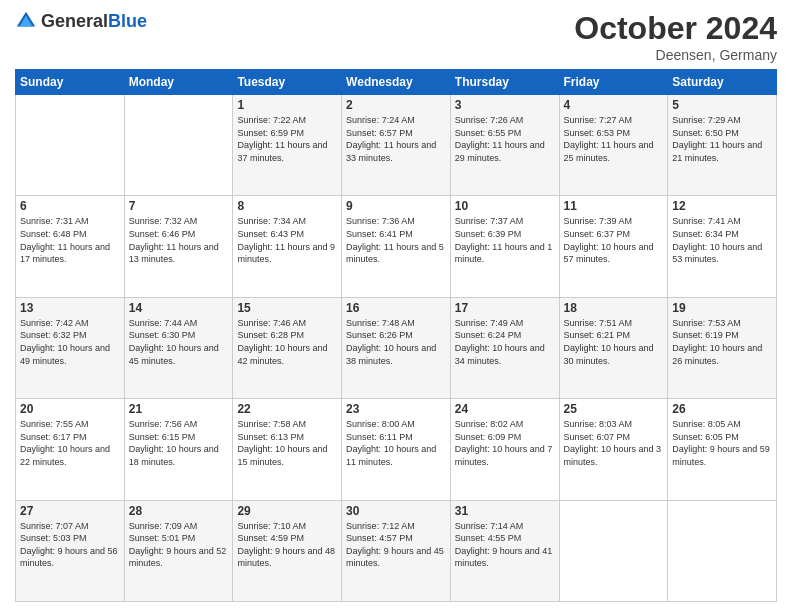 This screenshot has height=612, width=792. Describe the element at coordinates (287, 105) in the screenshot. I see `day-number: 1` at that location.